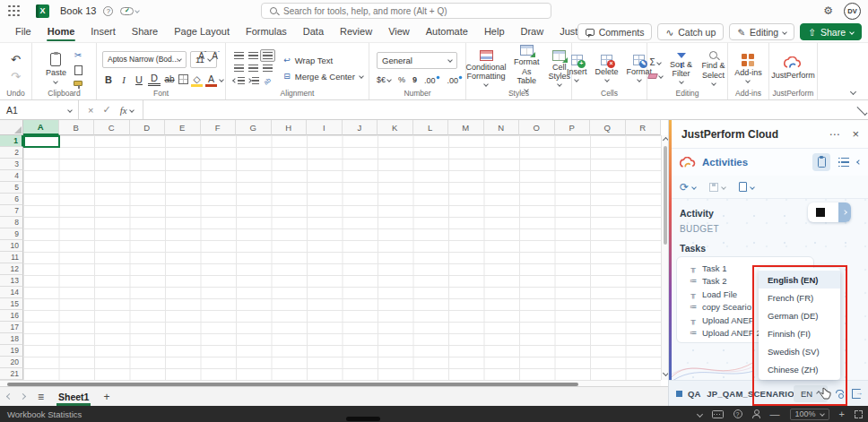 The width and height of the screenshot is (868, 422). I want to click on wrap-text-button: ↩ Wrap Text, so click(308, 61).